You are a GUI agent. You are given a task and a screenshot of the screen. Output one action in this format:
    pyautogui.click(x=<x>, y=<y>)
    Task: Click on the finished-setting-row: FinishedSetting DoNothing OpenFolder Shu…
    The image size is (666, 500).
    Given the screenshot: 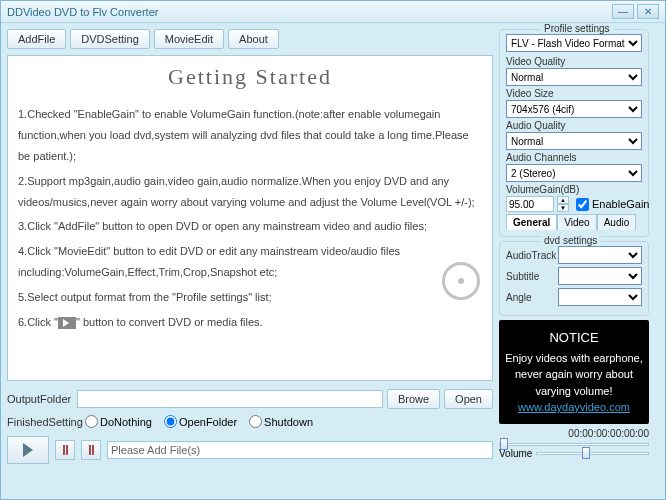 What is the action you would take?
    pyautogui.click(x=250, y=422)
    